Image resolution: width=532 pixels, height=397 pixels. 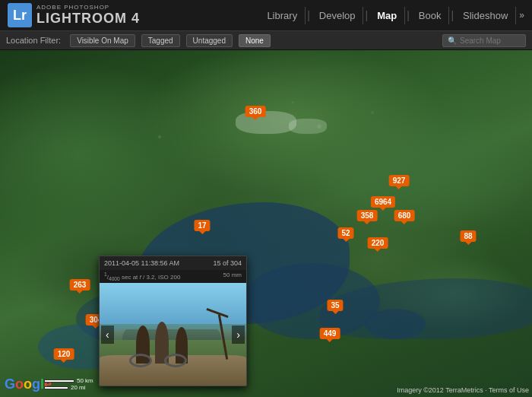 I want to click on popup-exposure: 1/4000 sec at f / 3.2, ISO 200, so click(x=142, y=277).